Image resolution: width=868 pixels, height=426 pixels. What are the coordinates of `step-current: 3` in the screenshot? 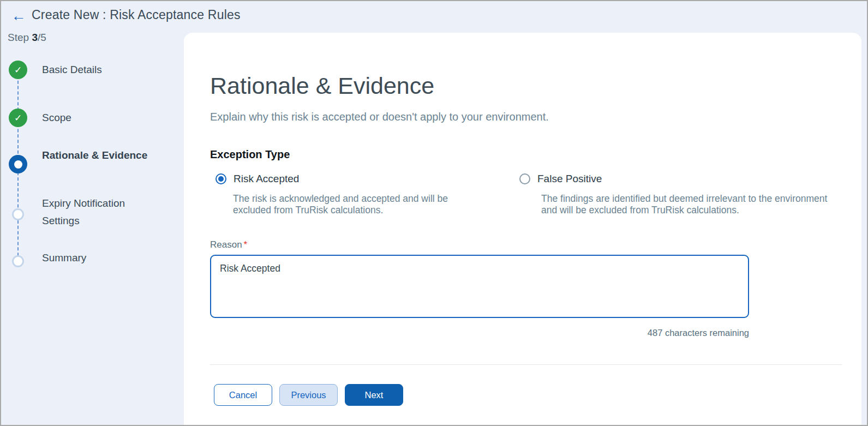 It's located at (35, 37).